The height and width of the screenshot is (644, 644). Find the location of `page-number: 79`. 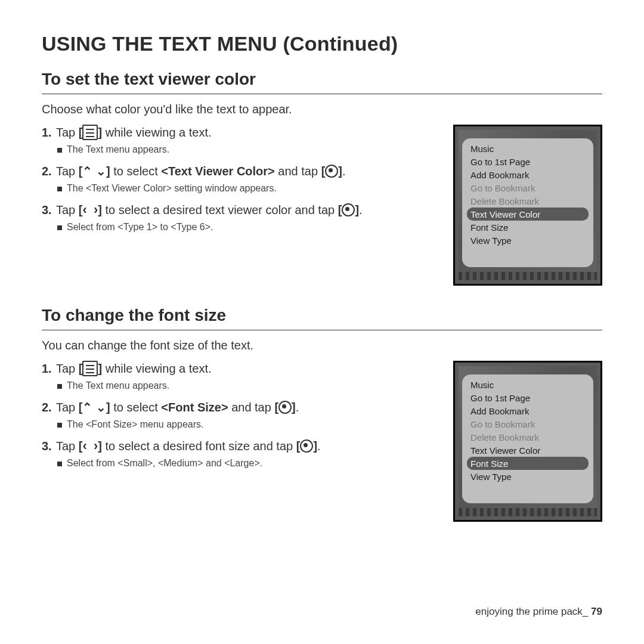

page-number: 79 is located at coordinates (596, 612).